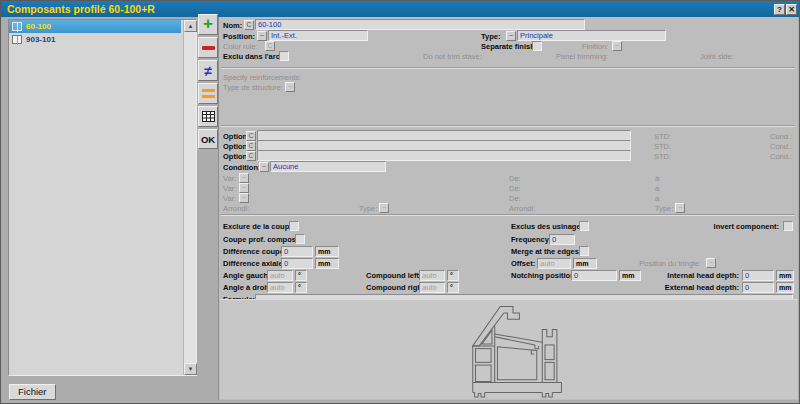 Image resolution: width=800 pixels, height=404 pixels. Describe the element at coordinates (758, 288) in the screenshot. I see `external-head-field: 0` at that location.